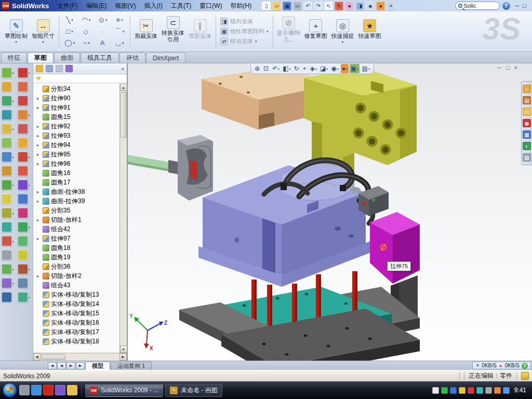 The width and height of the screenshot is (532, 399). What do you see at coordinates (52, 366) in the screenshot?
I see `first-tab-button: ◀` at bounding box center [52, 366].